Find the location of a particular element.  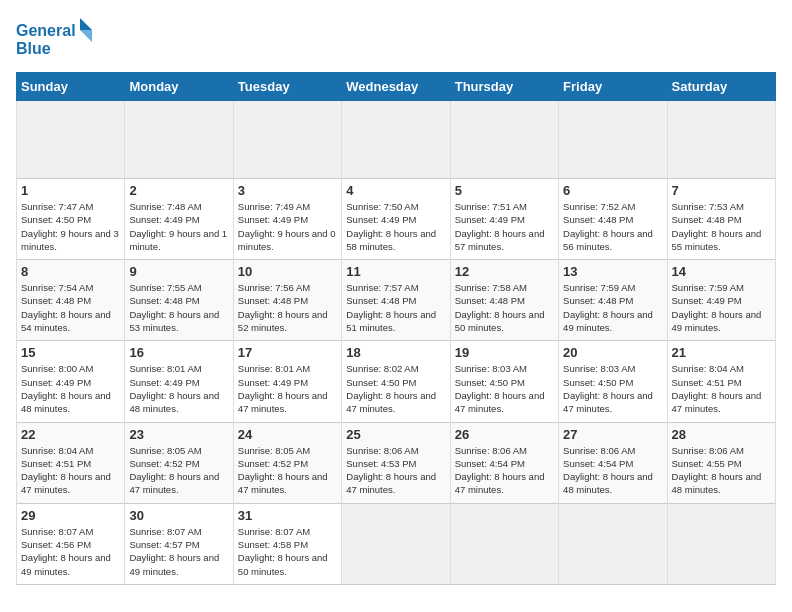

day-info: Sunrise: 8:06 AM Sunset: 4:55 PM Dayligh… is located at coordinates (722, 470).